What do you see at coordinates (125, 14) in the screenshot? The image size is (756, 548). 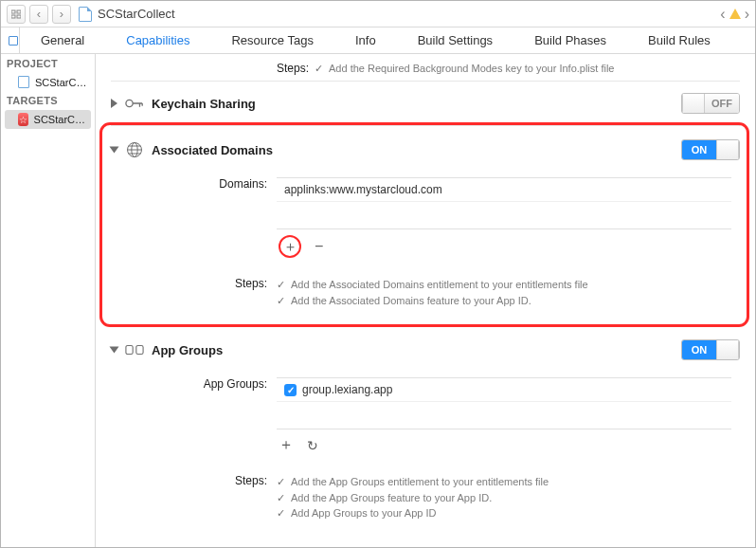 I see `breadcrumb: SCStarCollect` at bounding box center [125, 14].